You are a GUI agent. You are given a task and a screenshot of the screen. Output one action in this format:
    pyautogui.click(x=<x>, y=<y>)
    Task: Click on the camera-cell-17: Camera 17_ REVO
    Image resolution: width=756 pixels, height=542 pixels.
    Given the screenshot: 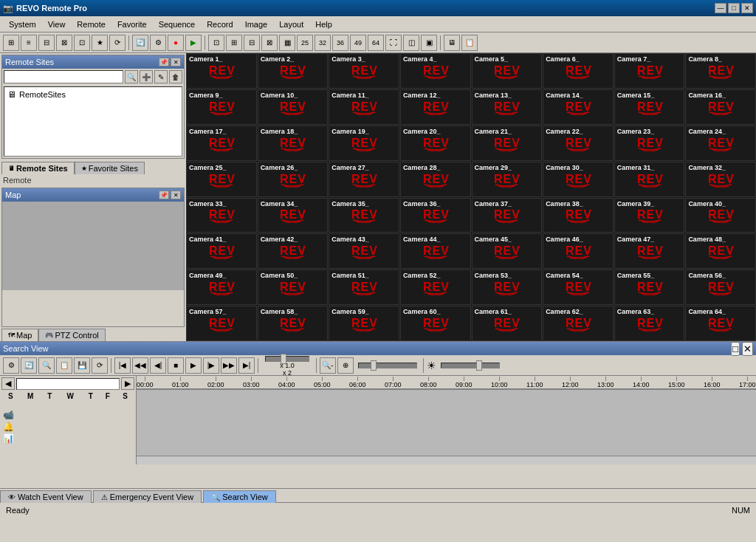 What is the action you would take?
    pyautogui.click(x=221, y=143)
    